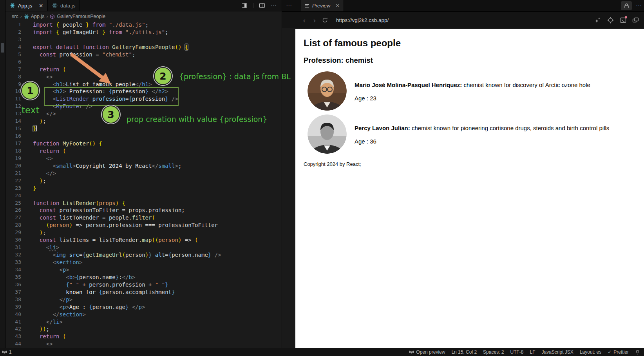 The height and width of the screenshot is (356, 644). Describe the element at coordinates (315, 20) in the screenshot. I see `forward-icon: ›` at that location.